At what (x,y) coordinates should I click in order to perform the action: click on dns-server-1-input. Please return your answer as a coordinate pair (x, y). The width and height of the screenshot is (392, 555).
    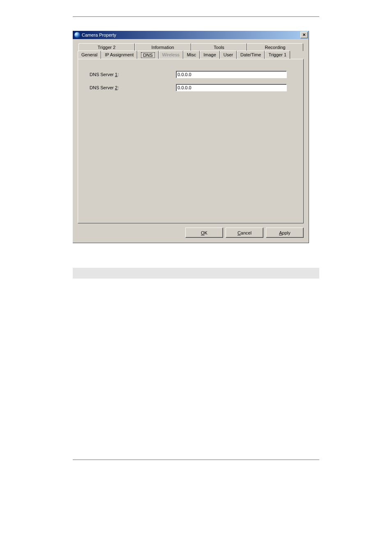
    Looking at the image, I should click on (231, 74).